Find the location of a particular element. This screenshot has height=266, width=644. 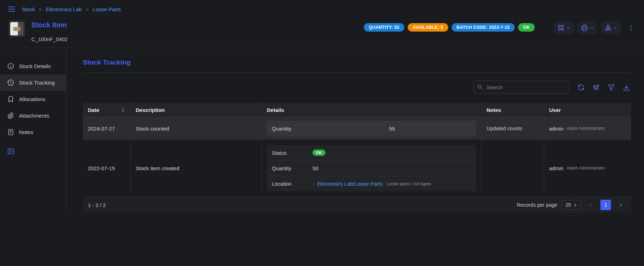

print-actions-button is located at coordinates (587, 28).